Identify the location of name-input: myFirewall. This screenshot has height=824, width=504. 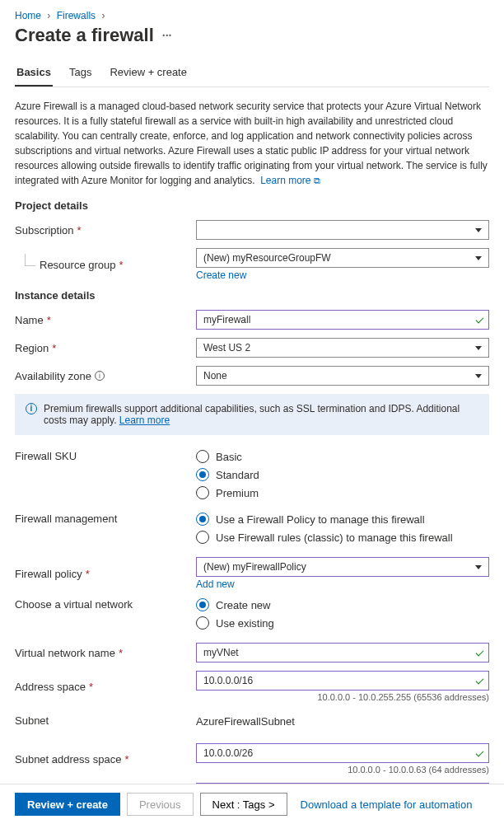
(343, 320).